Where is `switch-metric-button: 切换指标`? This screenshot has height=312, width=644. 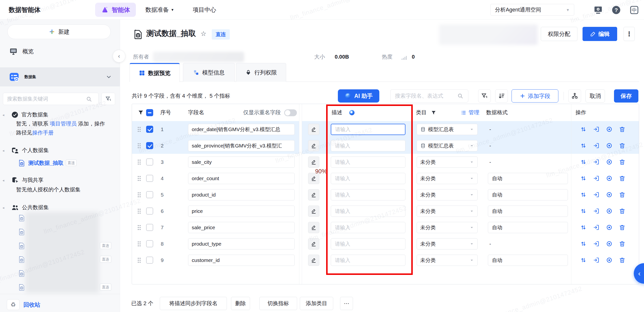
switch-metric-button: 切换指标 is located at coordinates (278, 303).